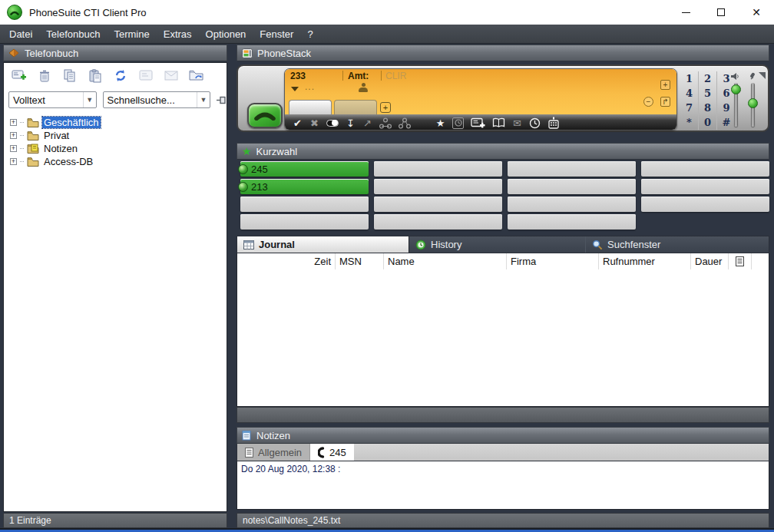 The width and height of the screenshot is (774, 532). I want to click on maximize-button, so click(721, 12).